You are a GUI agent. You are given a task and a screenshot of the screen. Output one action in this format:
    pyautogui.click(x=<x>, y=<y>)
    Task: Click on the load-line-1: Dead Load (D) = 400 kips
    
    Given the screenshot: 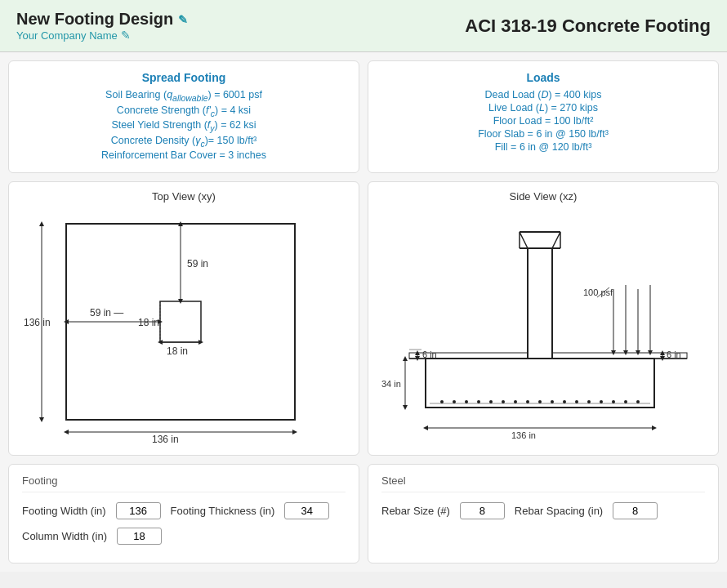 What is the action you would take?
    pyautogui.click(x=543, y=95)
    